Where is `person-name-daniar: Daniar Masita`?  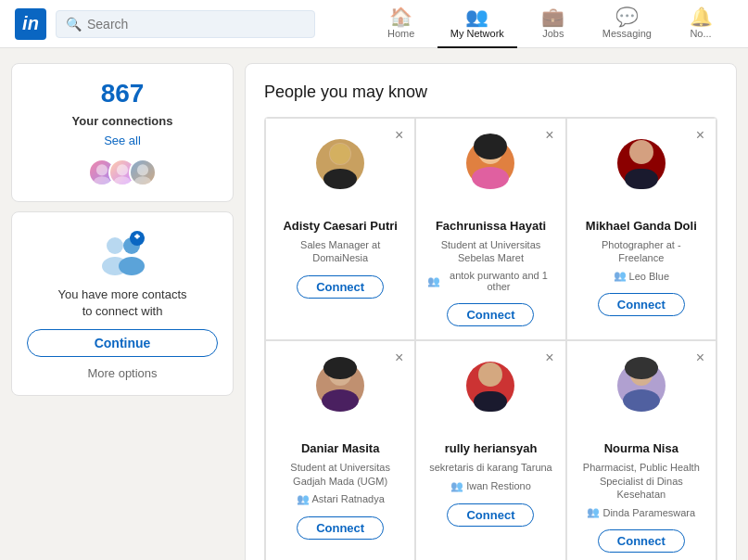 person-name-daniar: Daniar Masita is located at coordinates (341, 449).